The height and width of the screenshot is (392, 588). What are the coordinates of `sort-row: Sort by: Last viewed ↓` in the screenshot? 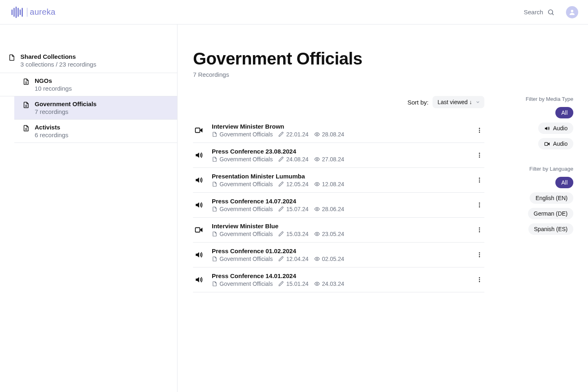 It's located at (339, 102).